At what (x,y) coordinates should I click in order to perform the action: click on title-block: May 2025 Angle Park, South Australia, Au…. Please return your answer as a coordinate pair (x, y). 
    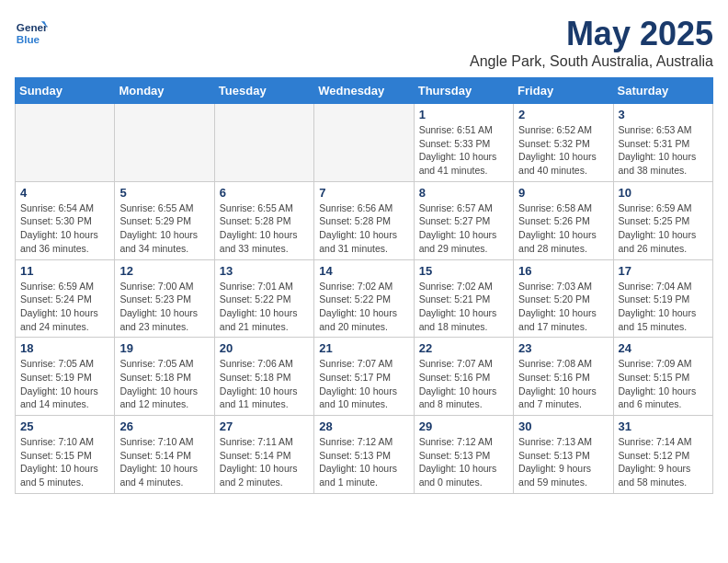
    Looking at the image, I should click on (592, 42).